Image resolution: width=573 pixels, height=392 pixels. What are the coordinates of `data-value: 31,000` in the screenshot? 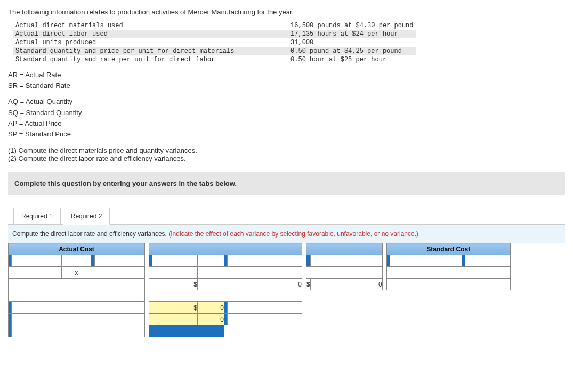 It's located at (332, 43).